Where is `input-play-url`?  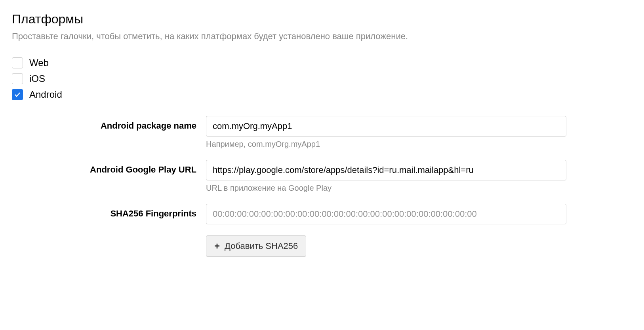 input-play-url is located at coordinates (386, 170).